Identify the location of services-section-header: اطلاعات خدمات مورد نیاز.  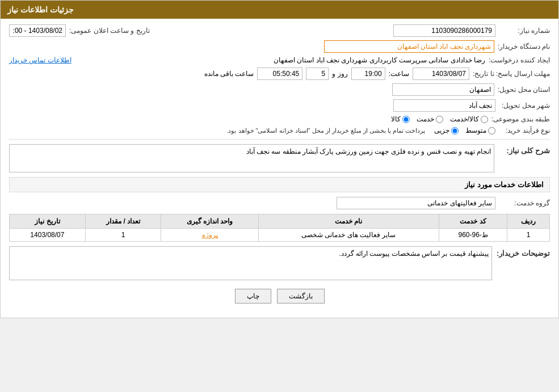
(279, 185).